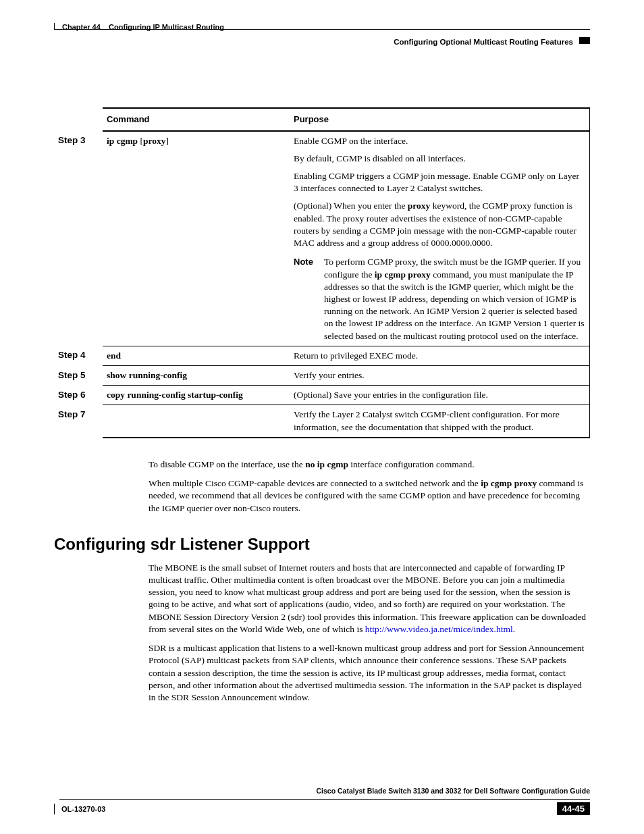 Image resolution: width=644 pixels, height=834 pixels. Describe the element at coordinates (78, 355) in the screenshot. I see `step-label: Step 4` at that location.